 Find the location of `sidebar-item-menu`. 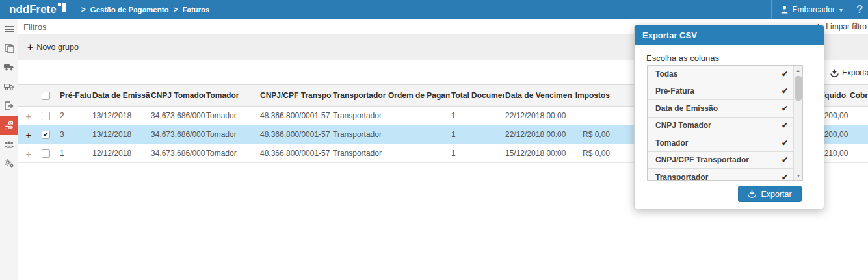

sidebar-item-menu is located at coordinates (9, 29).